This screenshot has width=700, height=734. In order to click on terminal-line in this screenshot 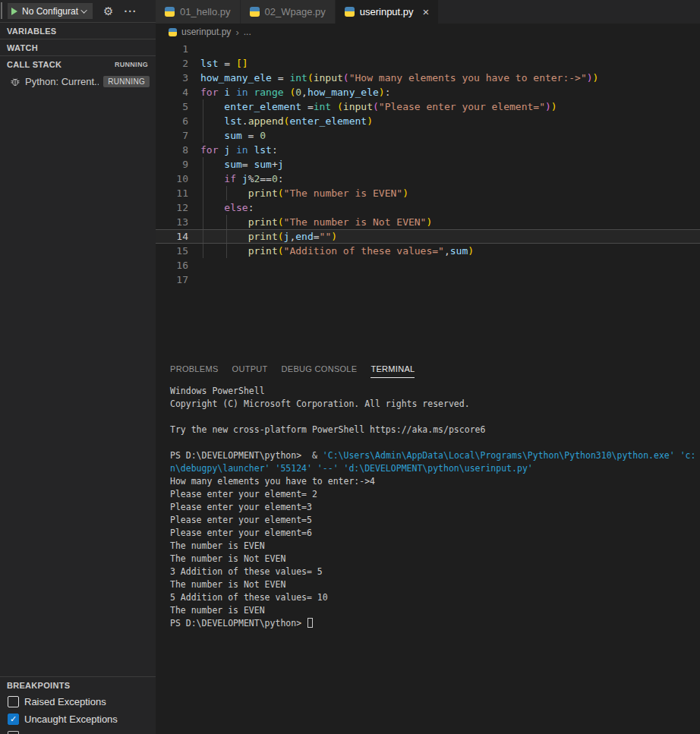, I will do `click(435, 443)`.